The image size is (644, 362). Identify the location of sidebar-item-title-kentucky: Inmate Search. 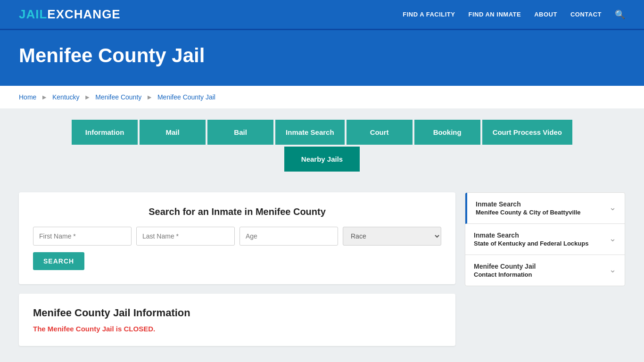
(531, 235).